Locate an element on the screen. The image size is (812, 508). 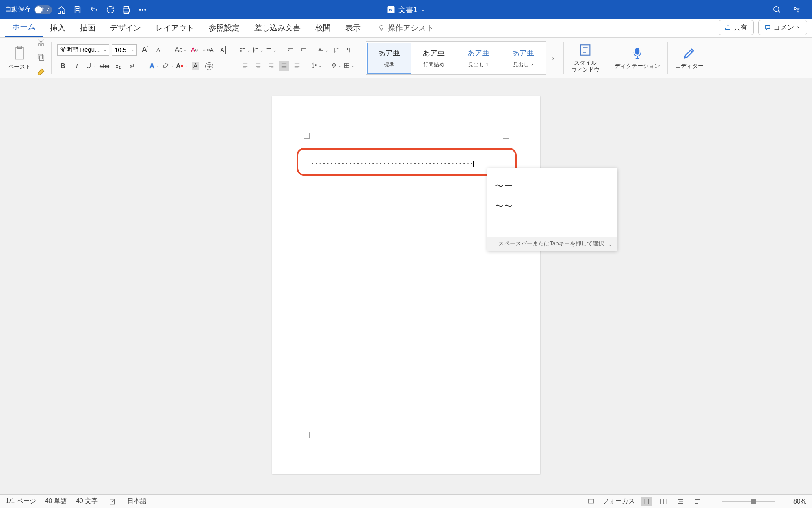
tab-layout: レイアウト is located at coordinates (175, 28).